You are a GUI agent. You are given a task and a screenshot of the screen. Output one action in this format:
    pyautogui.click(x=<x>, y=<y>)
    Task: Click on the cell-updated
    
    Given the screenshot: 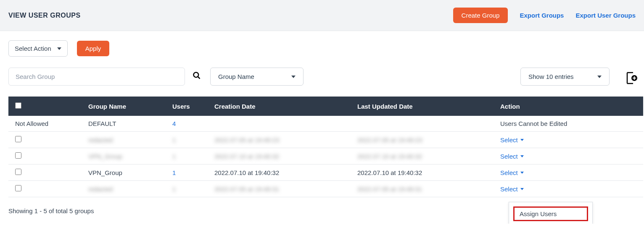 What is the action you would take?
    pyautogui.click(x=425, y=124)
    